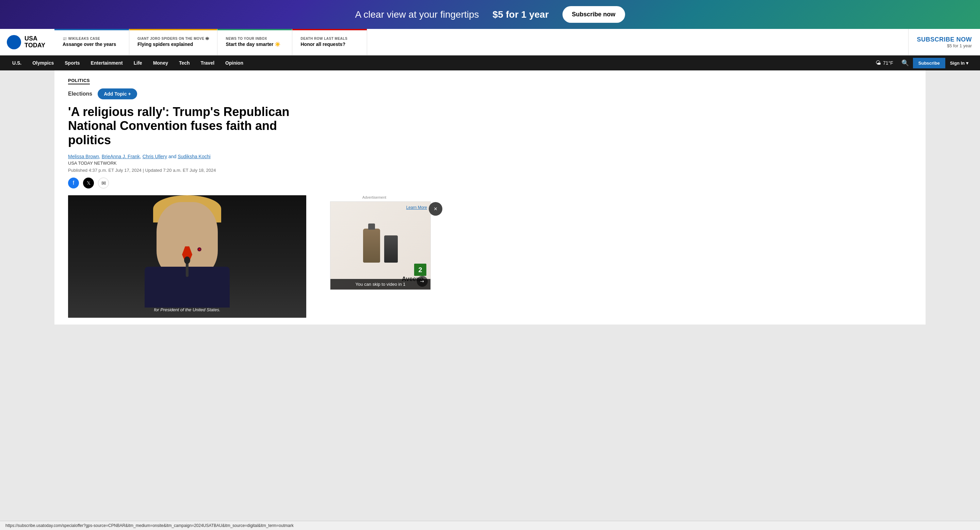 The height and width of the screenshot is (530, 980). What do you see at coordinates (490, 170) in the screenshot?
I see `article-timestamp: Published 4:37 p.m. ET July 17, 2024 | U…` at bounding box center [490, 170].